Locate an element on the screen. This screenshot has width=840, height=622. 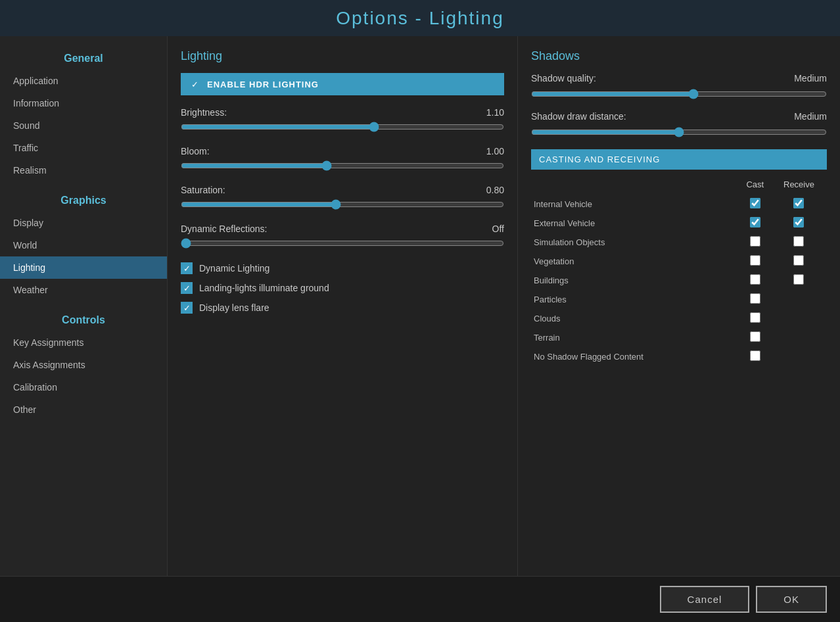
sidebar-item-display: Display is located at coordinates (83, 223).